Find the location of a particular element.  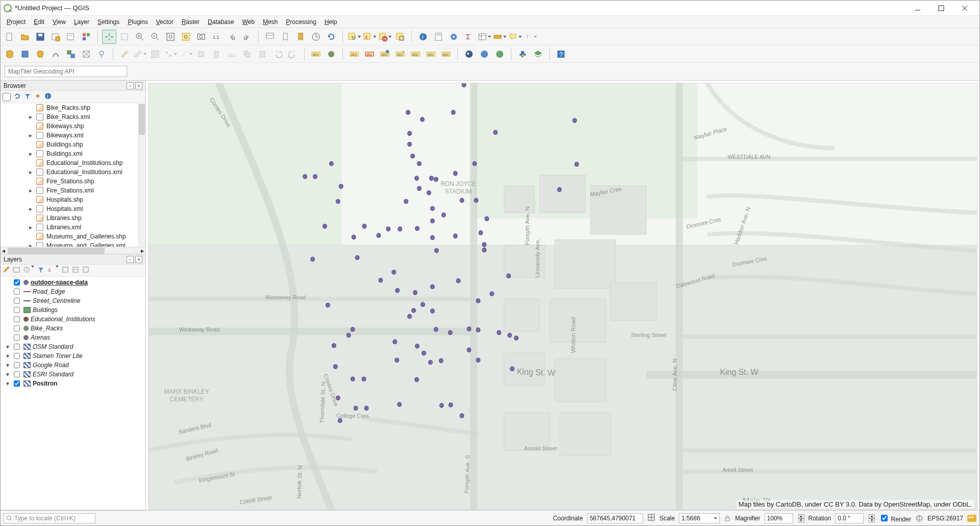

scale-field: 1:5686 is located at coordinates (699, 518).